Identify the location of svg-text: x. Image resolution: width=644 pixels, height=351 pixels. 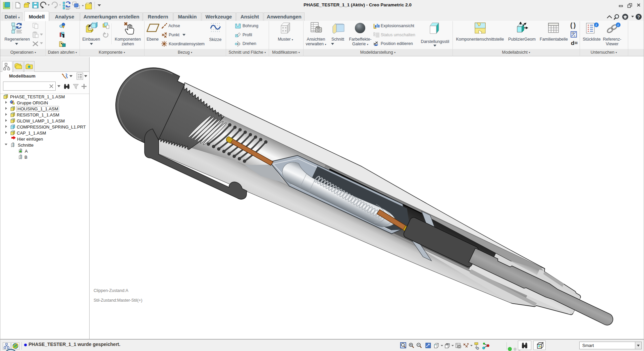
(575, 36).